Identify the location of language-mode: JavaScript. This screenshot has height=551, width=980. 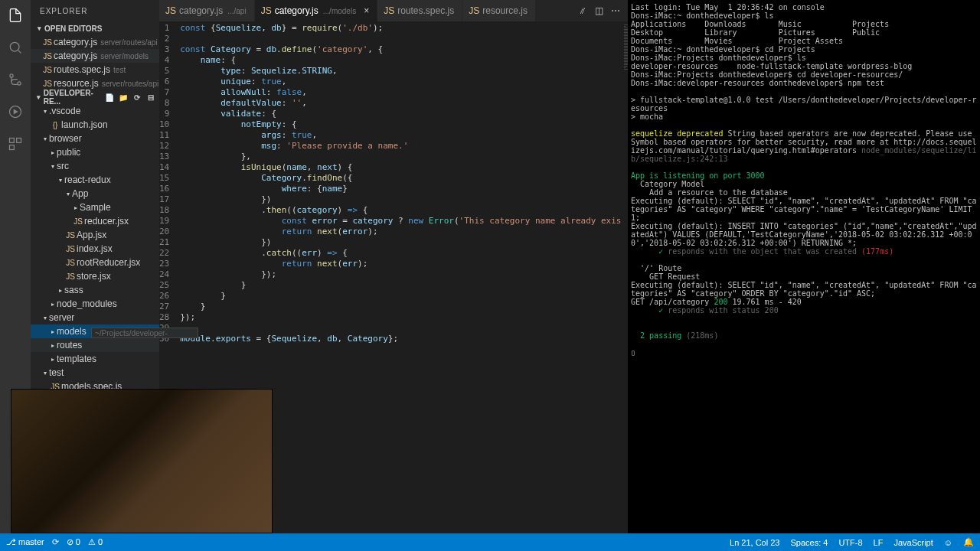
(913, 543).